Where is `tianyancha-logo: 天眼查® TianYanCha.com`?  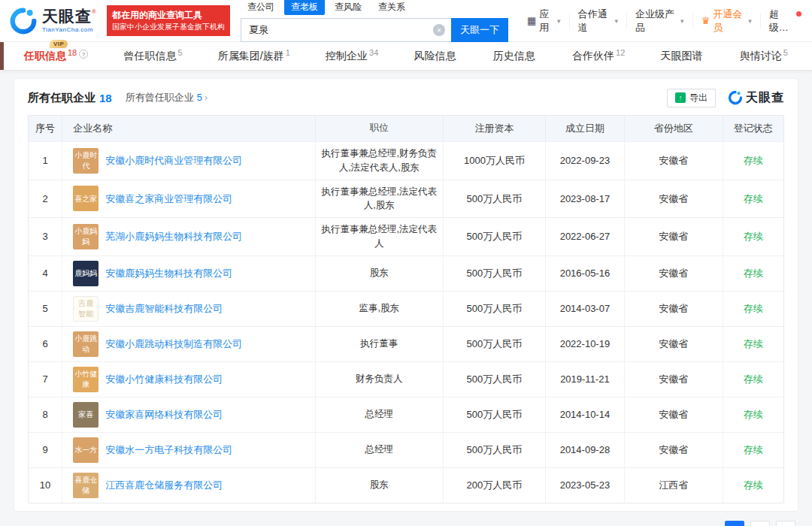
tianyancha-logo: 天眼查® TianYanCha.com is located at coordinates (53, 21).